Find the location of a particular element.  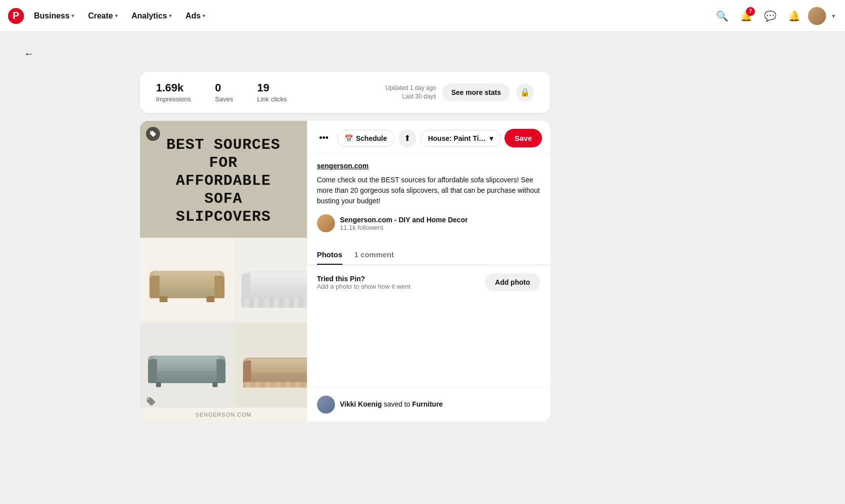

creator-followers: 11.1k followers is located at coordinates (404, 228).